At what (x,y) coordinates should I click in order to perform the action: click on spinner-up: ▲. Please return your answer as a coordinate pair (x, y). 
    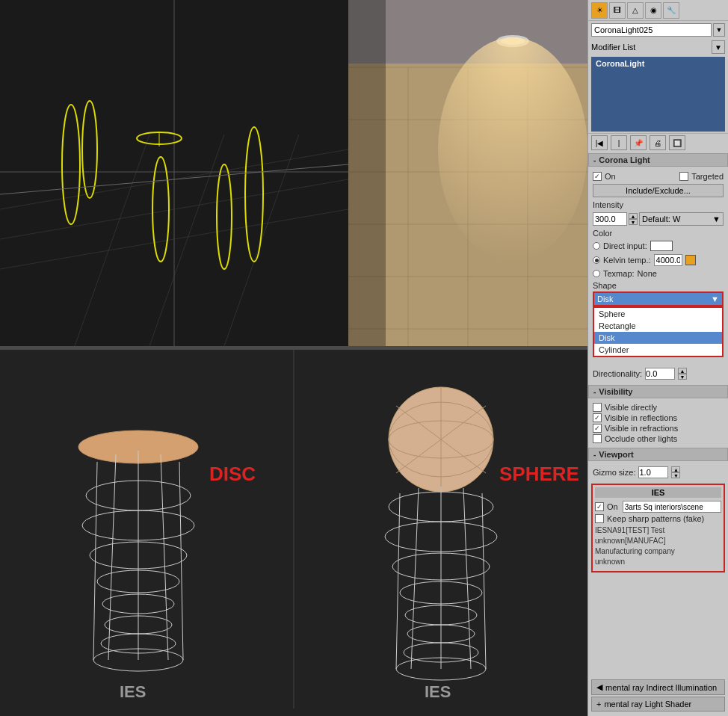
    Looking at the image, I should click on (633, 216).